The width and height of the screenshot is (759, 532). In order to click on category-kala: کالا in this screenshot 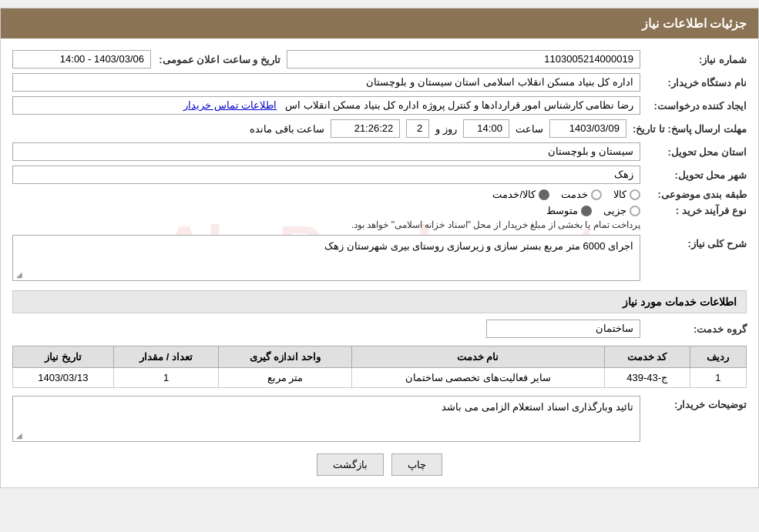, I will do `click(627, 194)`.